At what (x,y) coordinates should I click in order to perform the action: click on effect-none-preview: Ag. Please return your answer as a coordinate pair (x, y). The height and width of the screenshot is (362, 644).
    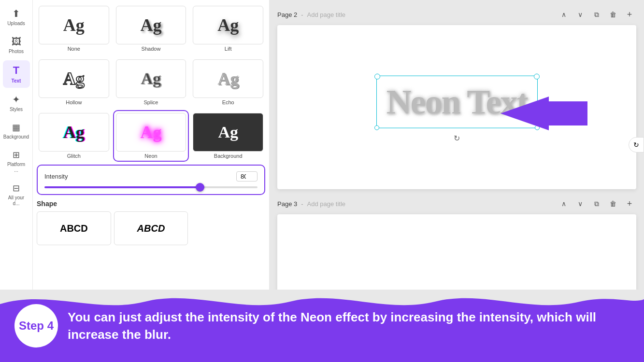
    Looking at the image, I should click on (74, 25).